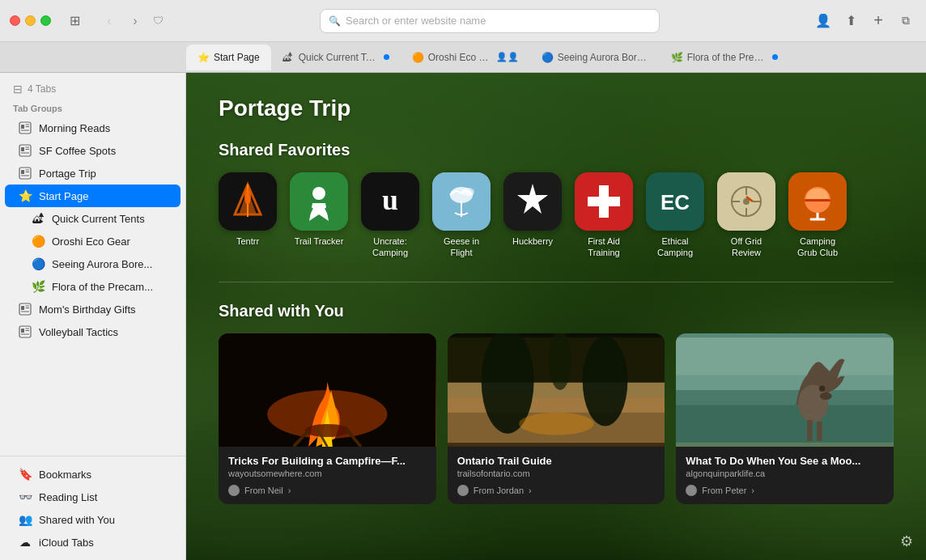 The width and height of the screenshot is (926, 560). What do you see at coordinates (463, 21) in the screenshot?
I see `titlebar: ⊞ ‹ › 🛡 🔍 Search or enter website name 👤…` at bounding box center [463, 21].